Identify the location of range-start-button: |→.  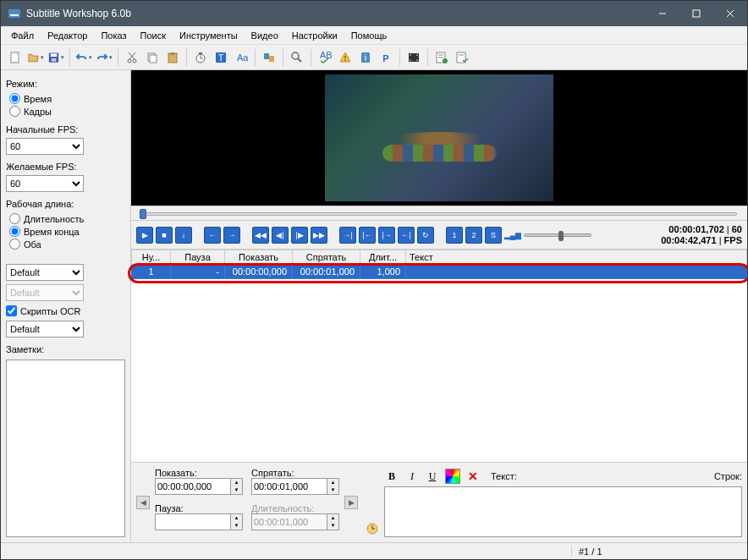
(387, 235).